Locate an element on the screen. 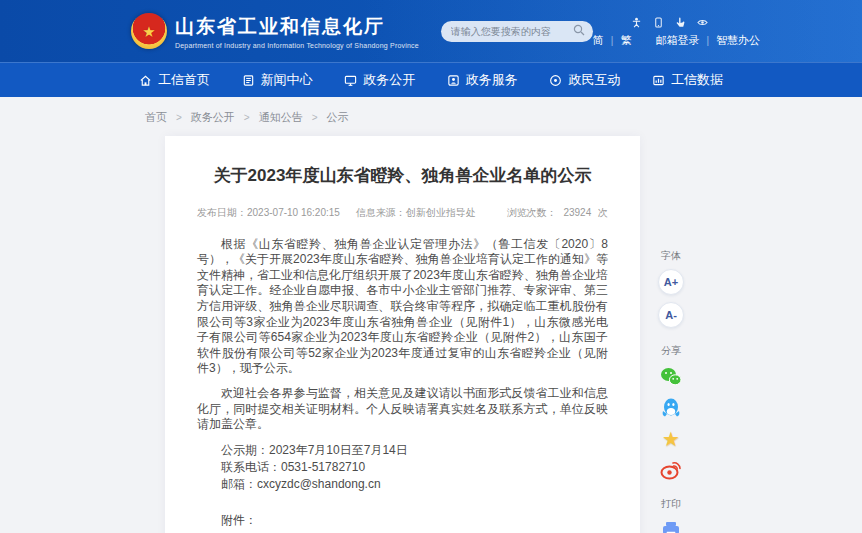 The height and width of the screenshot is (533, 862). nav-item-news: 新闻中心 is located at coordinates (278, 80).